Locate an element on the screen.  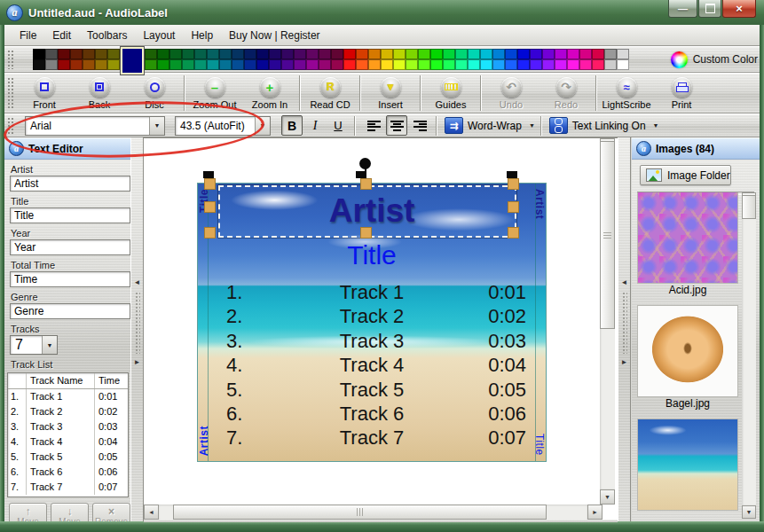
splitter-grip is located at coordinates (138, 323).